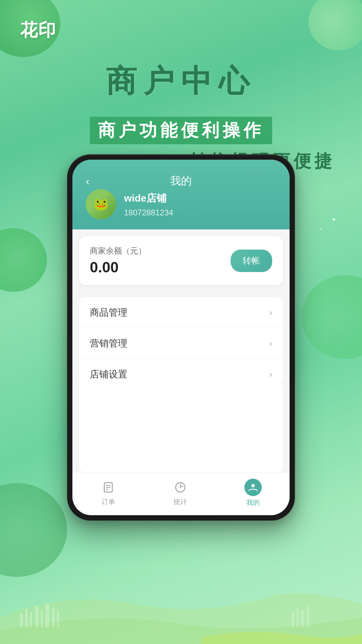 The width and height of the screenshot is (362, 644). Describe the element at coordinates (332, 317) in the screenshot. I see `bg-blob-mid-right` at that location.